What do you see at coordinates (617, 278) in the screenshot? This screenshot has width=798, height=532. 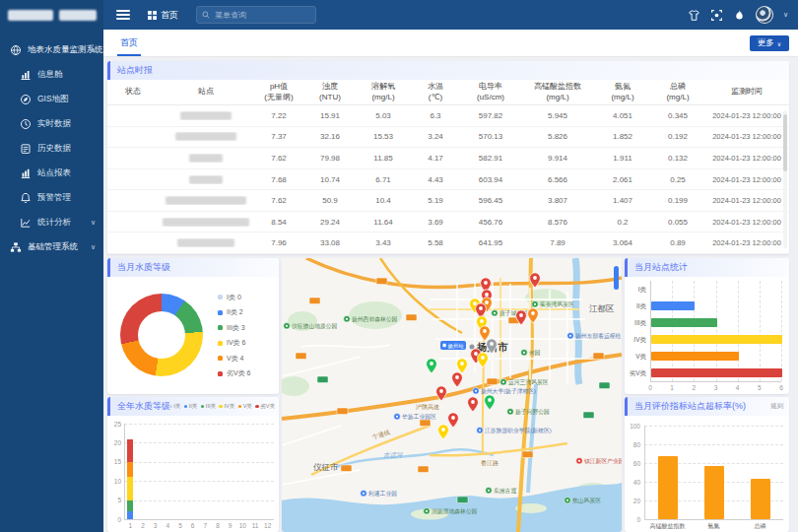 I see `map-scroll-control` at bounding box center [617, 278].